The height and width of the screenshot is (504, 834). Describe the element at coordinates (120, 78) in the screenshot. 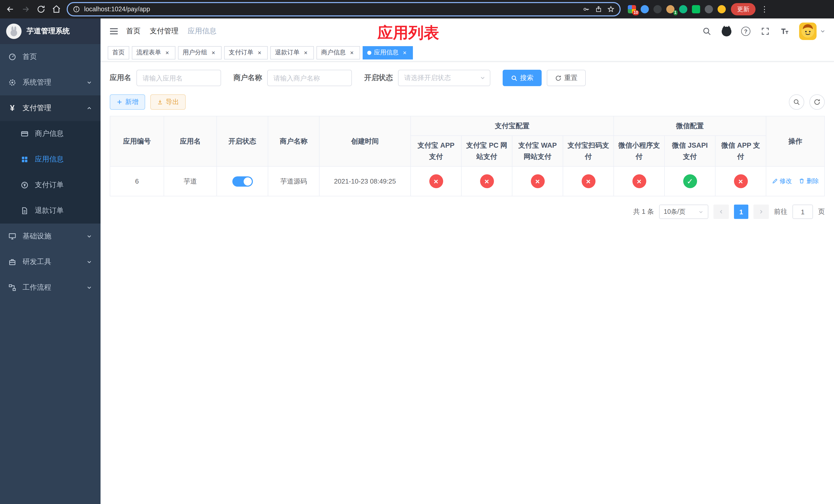

I see `app-name-label: 应用名` at that location.